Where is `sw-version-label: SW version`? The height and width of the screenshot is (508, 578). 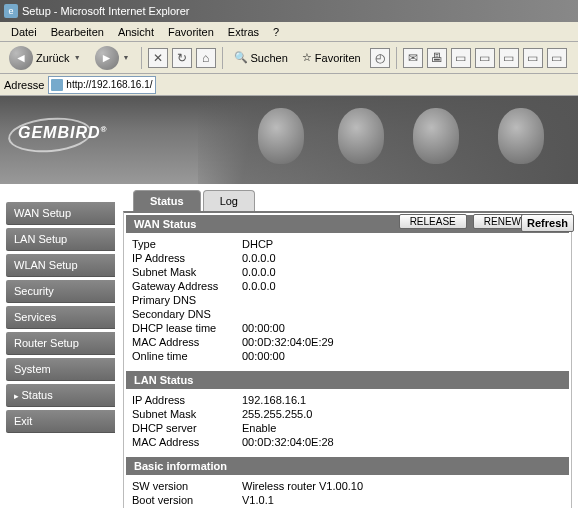 sw-version-label: SW version is located at coordinates (187, 486).